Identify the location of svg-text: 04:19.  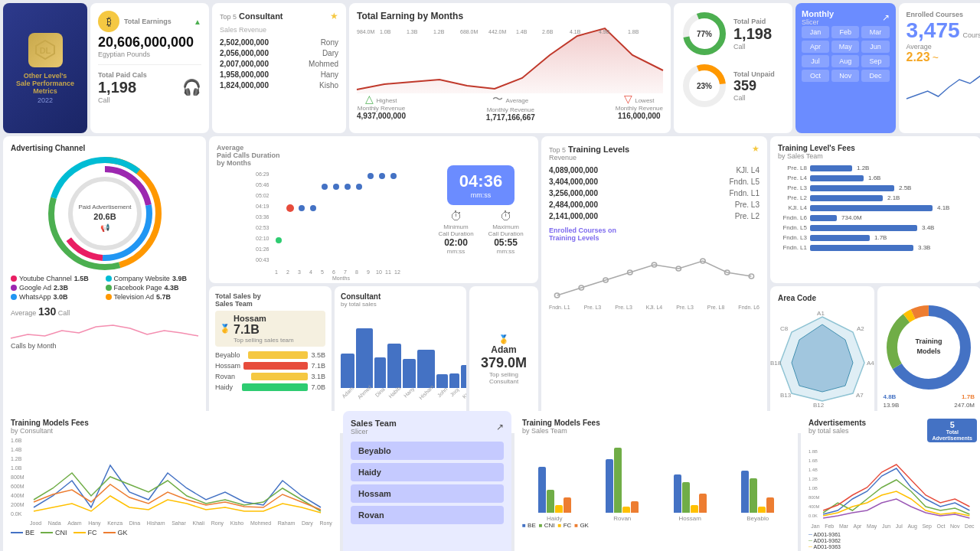
(263, 207).